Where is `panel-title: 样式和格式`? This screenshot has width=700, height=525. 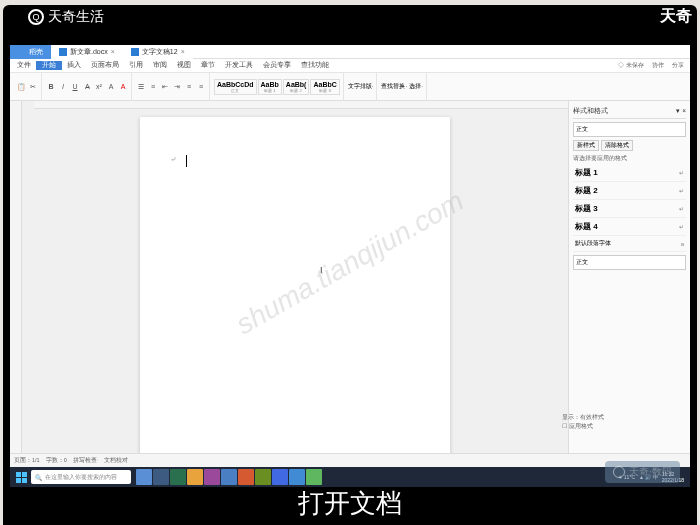 panel-title: 样式和格式 is located at coordinates (590, 112).